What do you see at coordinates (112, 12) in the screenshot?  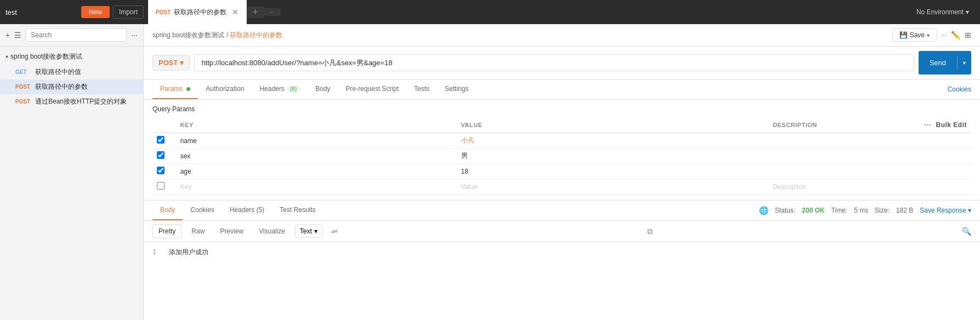 I see `top-actions: New Import` at bounding box center [112, 12].